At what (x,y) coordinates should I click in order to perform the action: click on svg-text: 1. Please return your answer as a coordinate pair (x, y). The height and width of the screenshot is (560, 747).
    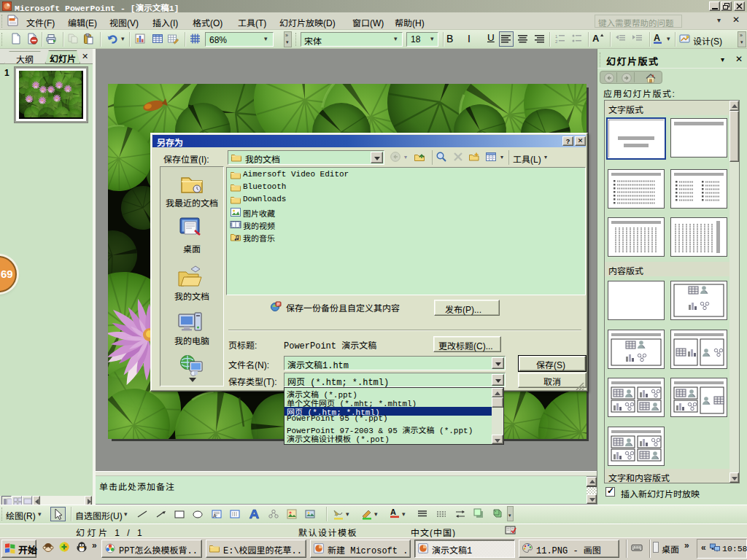
    Looking at the image, I should click on (557, 36).